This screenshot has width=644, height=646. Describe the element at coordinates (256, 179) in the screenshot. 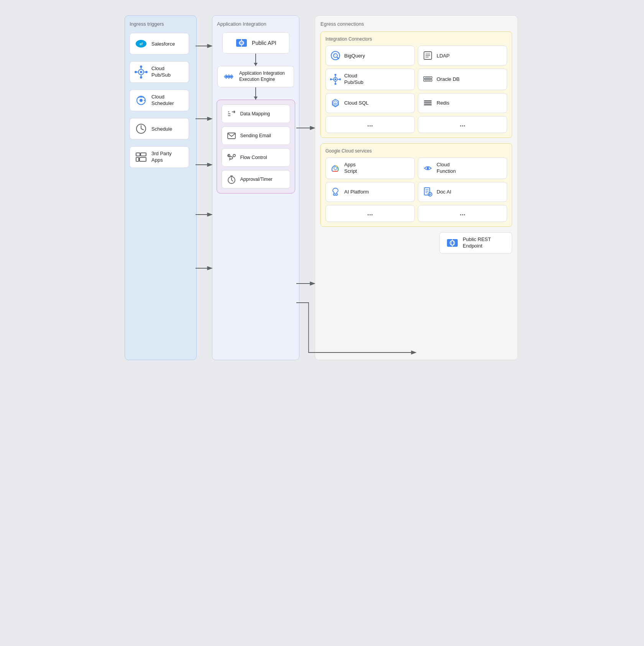

I see `approval-timer-card: Approval/Timer` at that location.